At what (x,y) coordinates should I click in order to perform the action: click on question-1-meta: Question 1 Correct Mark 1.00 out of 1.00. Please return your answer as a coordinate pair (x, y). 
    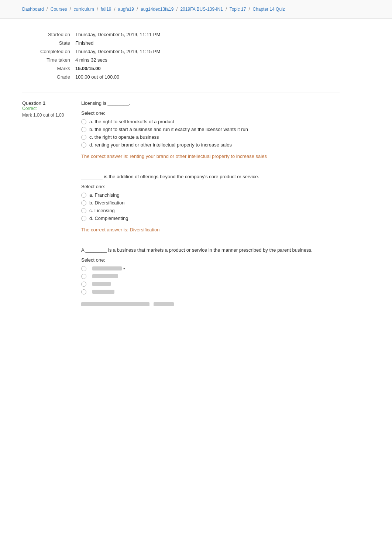
    Looking at the image, I should click on (52, 134).